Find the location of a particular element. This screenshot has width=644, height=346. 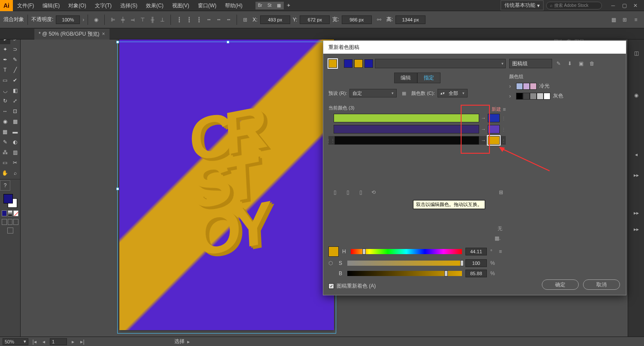

panel-collapse-icon: ◂ is located at coordinates (636, 155).